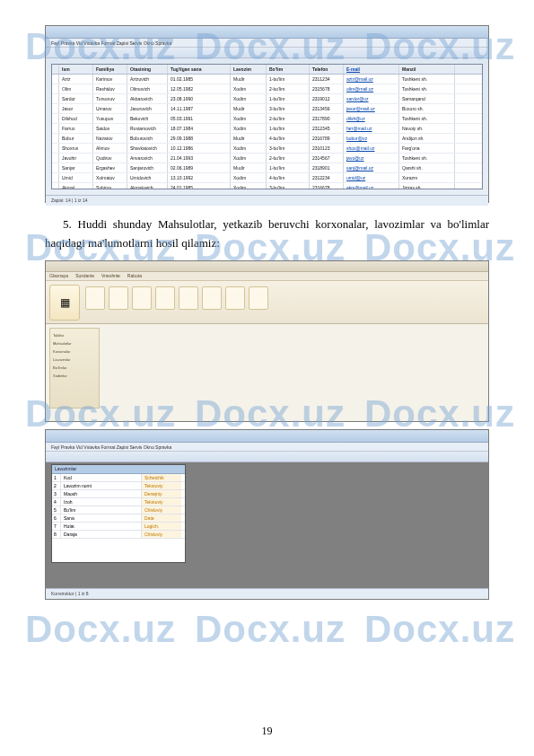 This screenshot has width=534, height=756. I want to click on table-cell: 23.08.1990, so click(199, 99).